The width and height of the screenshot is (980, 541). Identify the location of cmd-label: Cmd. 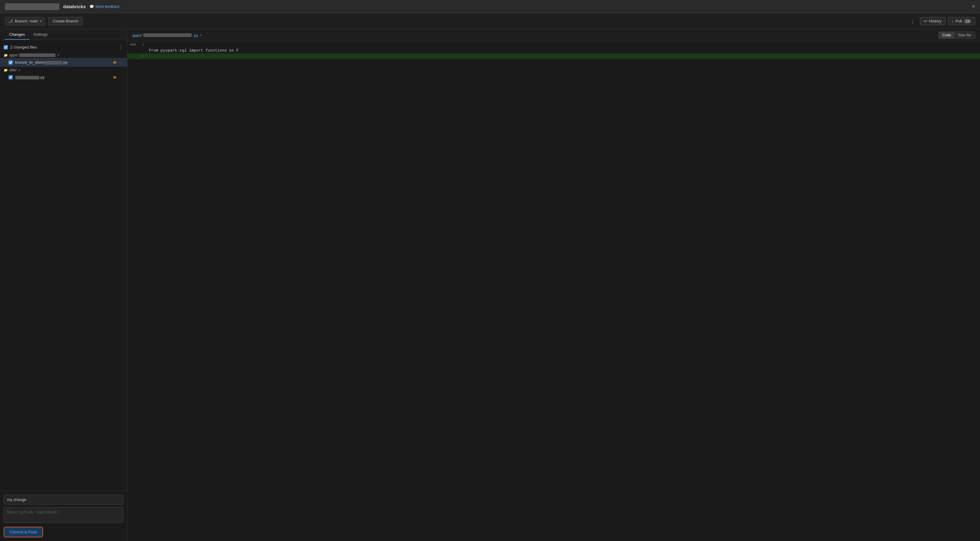
(134, 45).